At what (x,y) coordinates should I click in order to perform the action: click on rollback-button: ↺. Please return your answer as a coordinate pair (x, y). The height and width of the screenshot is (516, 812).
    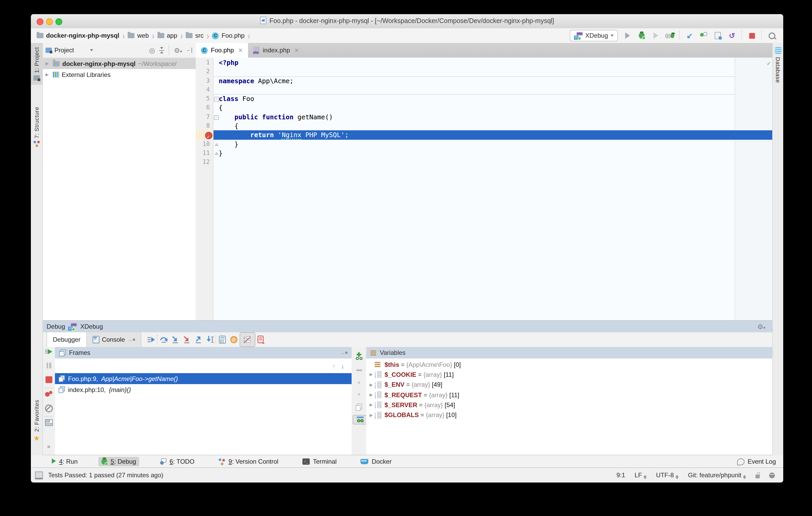
    Looking at the image, I should click on (732, 36).